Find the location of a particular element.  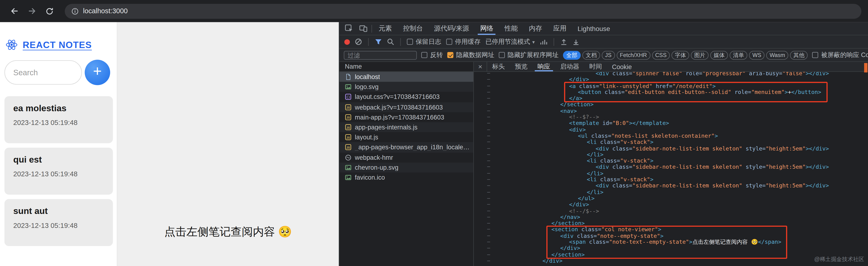

response-detail-tab: 标头 is located at coordinates (498, 67).